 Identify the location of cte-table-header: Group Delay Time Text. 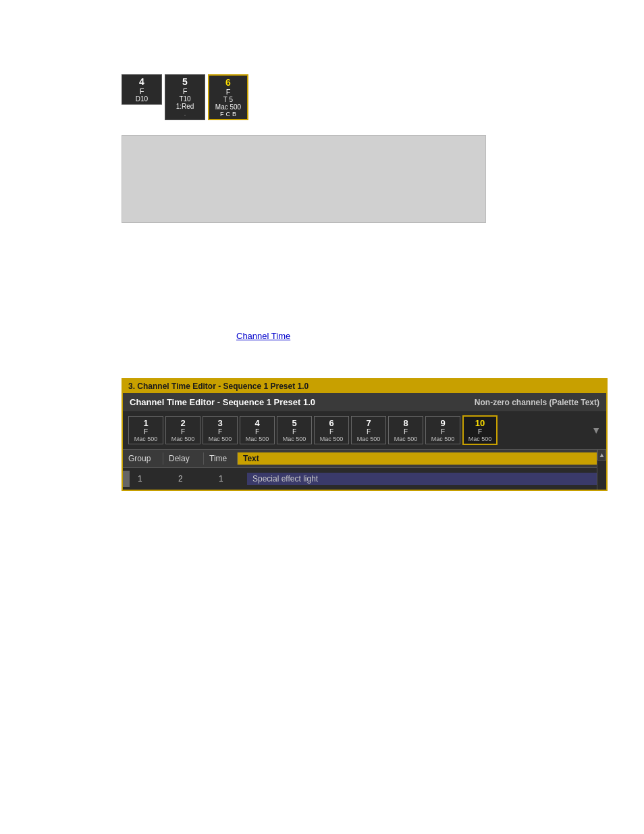
(360, 459).